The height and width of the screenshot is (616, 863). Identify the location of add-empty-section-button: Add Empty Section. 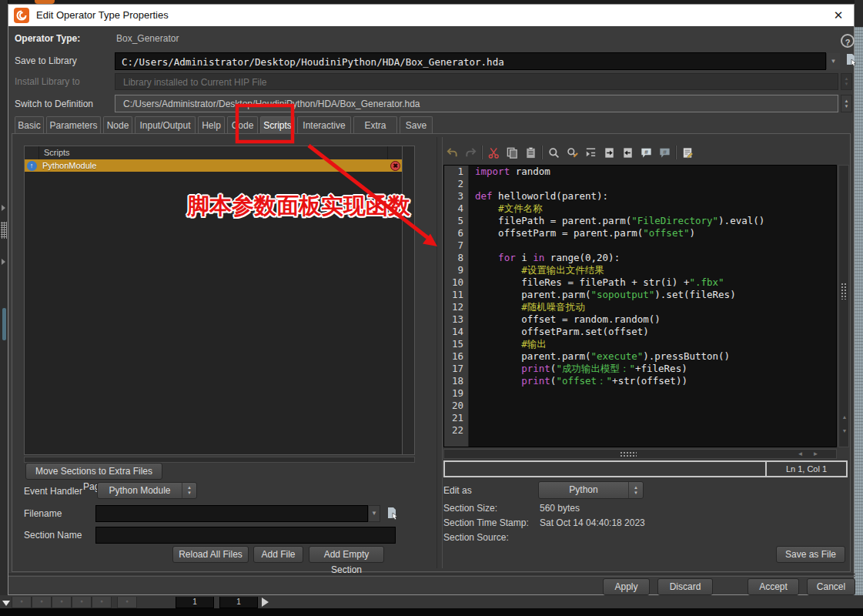
(346, 554).